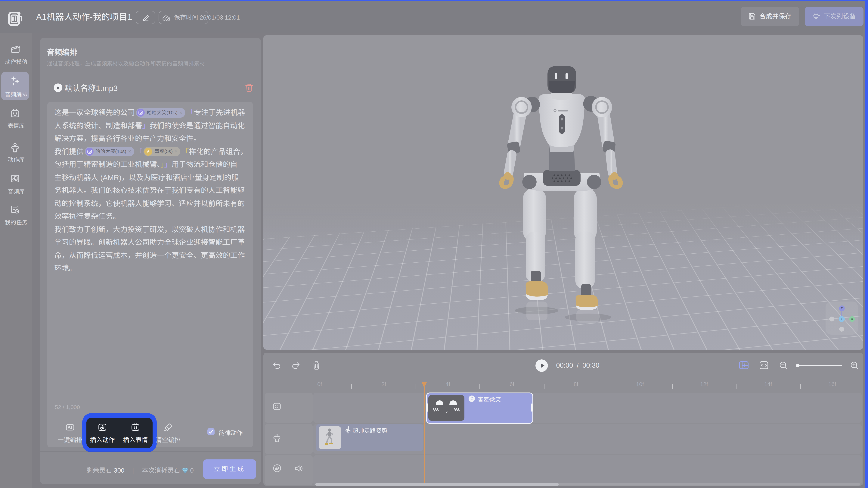 The width and height of the screenshot is (868, 488). Describe the element at coordinates (842, 308) in the screenshot. I see `svg-text: Z` at that location.